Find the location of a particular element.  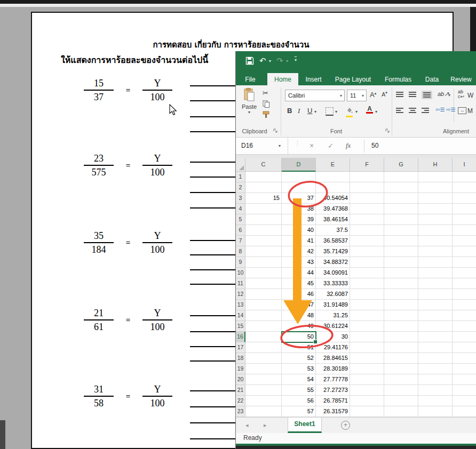

undo-caret-icon: ▾ is located at coordinates (270, 61).